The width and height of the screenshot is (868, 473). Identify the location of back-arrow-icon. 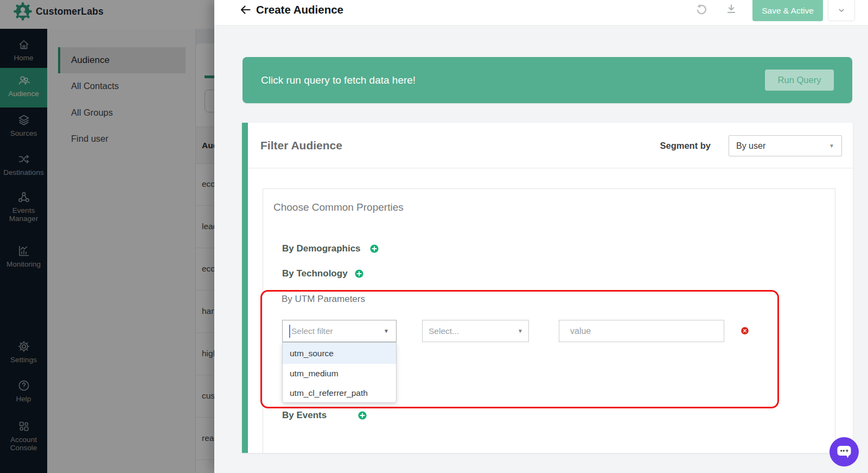
(245, 10).